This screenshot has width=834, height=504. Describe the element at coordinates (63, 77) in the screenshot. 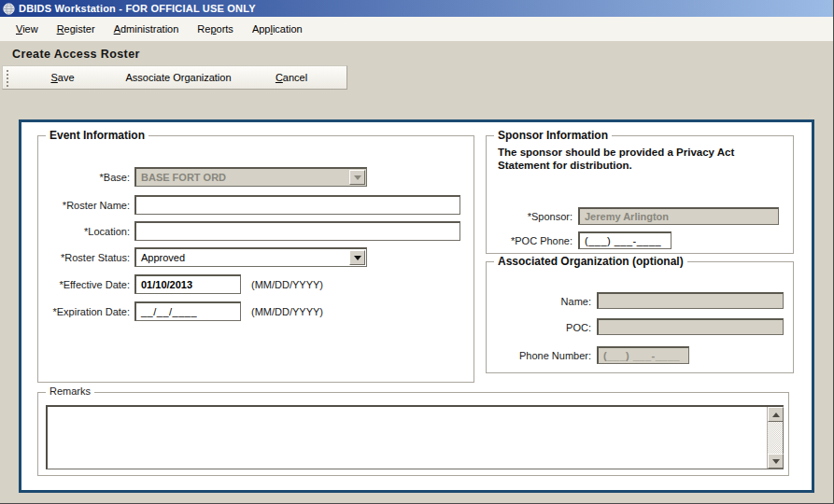

I see `save-button: Save` at that location.